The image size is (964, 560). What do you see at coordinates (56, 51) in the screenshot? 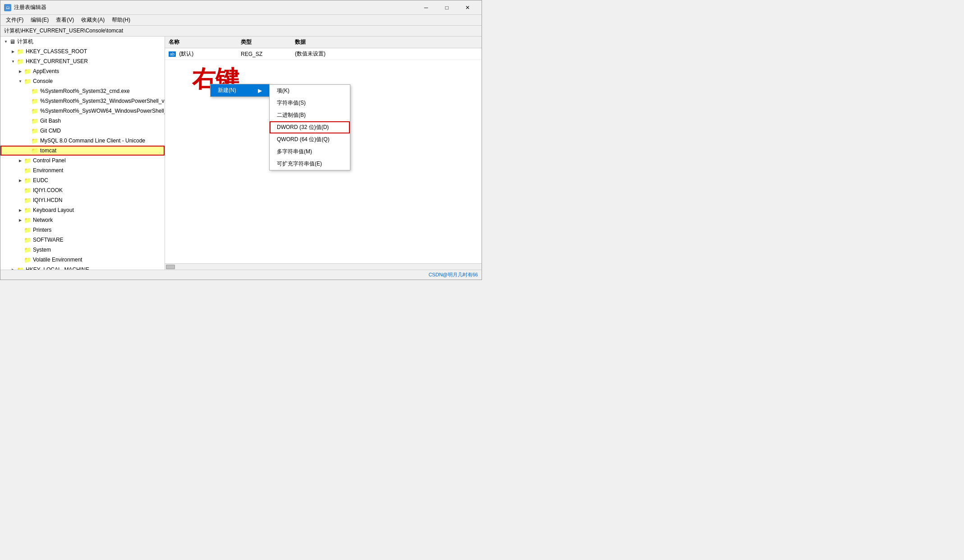
I see `tree-item-label-hkcr: HKEY_CLASSES_ROOT` at bounding box center [56, 51].